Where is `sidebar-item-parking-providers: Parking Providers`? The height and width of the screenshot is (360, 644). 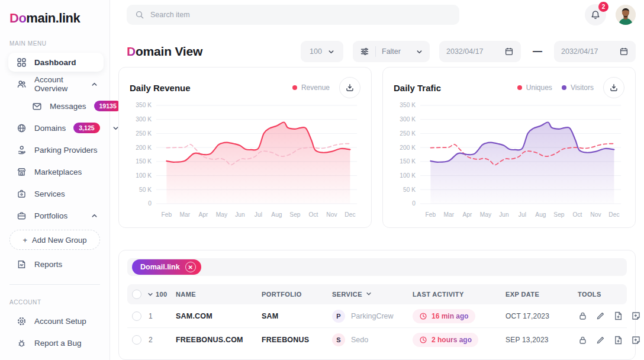 sidebar-item-parking-providers: Parking Providers is located at coordinates (56, 150).